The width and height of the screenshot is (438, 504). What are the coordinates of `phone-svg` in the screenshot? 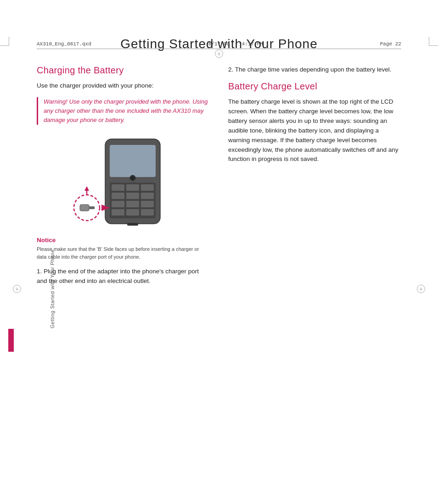 It's located at (124, 183).